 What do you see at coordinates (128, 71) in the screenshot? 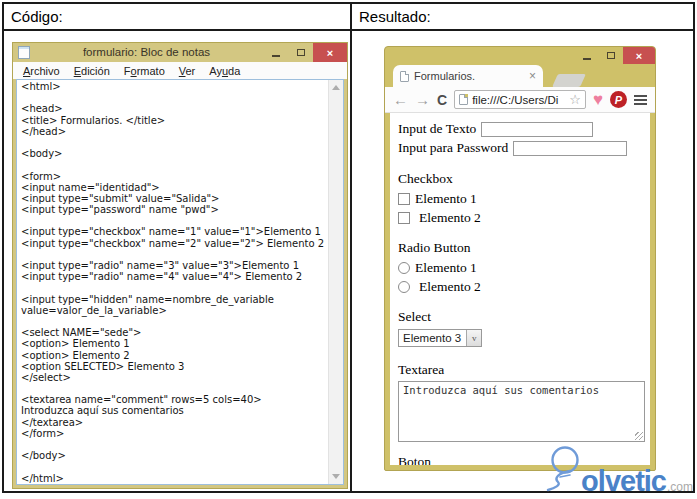
I see `menu-label-part: F` at bounding box center [128, 71].